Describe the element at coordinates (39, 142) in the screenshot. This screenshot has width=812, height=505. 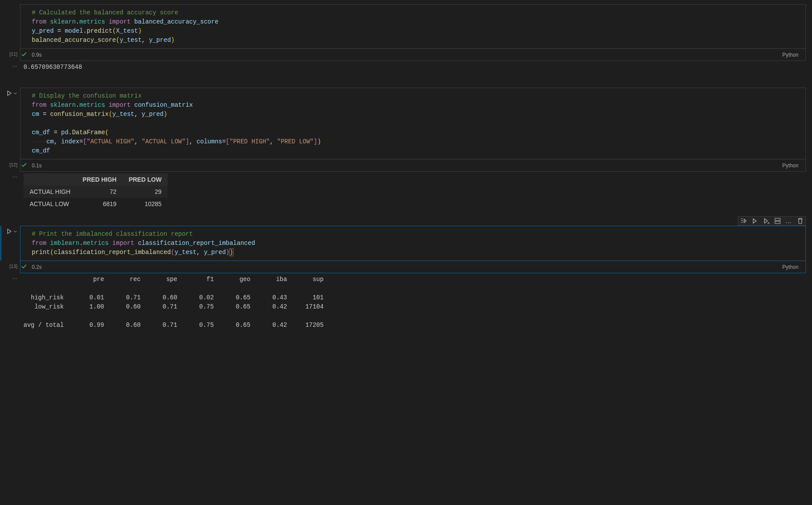
I see `whitespace-dots: ····` at that location.